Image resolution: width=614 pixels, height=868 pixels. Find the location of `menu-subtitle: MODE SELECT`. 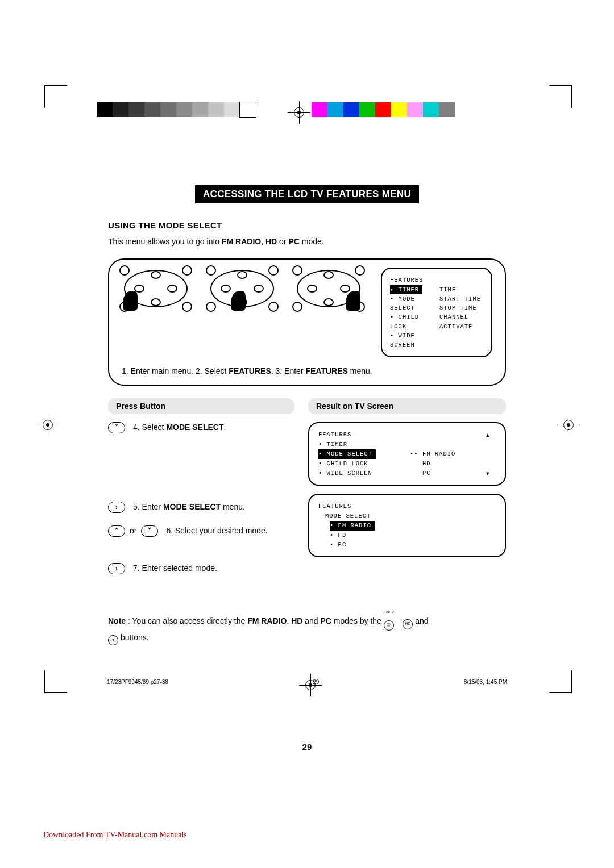

menu-subtitle: MODE SELECT is located at coordinates (407, 516).